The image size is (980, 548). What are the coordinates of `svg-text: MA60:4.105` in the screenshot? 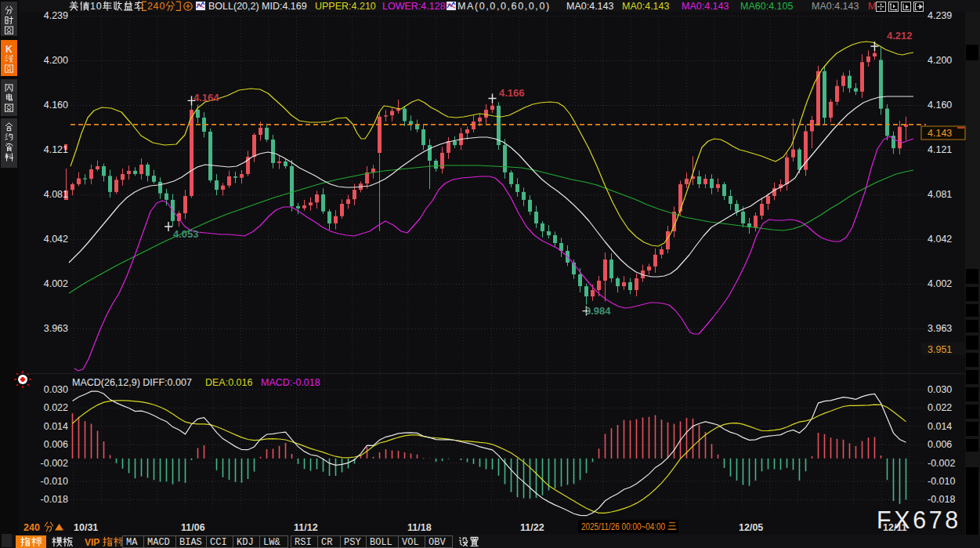 It's located at (766, 6).